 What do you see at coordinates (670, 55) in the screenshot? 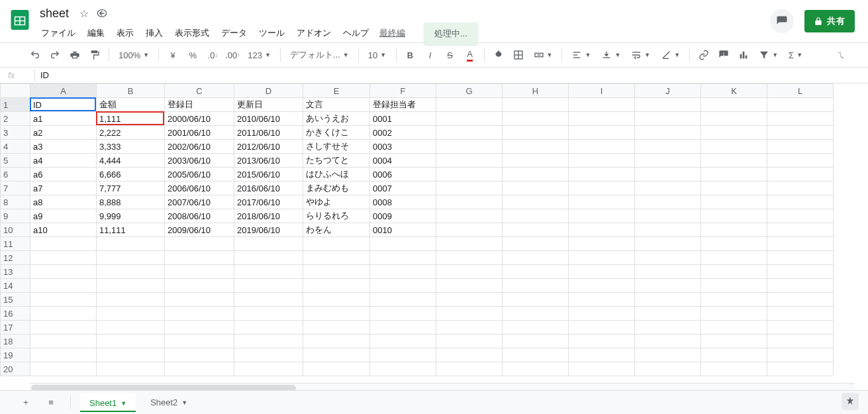
I see `rotate-dropdown: ▼` at bounding box center [670, 55].